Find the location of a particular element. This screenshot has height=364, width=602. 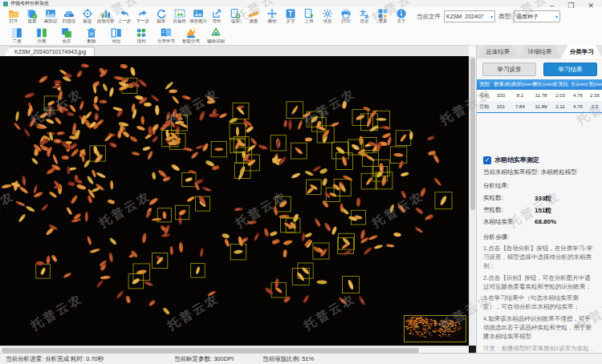

delete-icon is located at coordinates (92, 33).